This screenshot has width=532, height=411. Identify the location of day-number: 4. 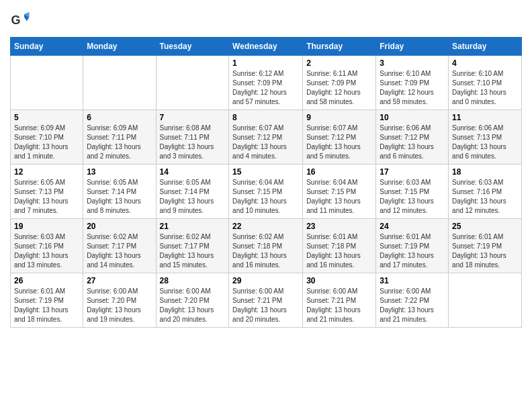
(485, 63).